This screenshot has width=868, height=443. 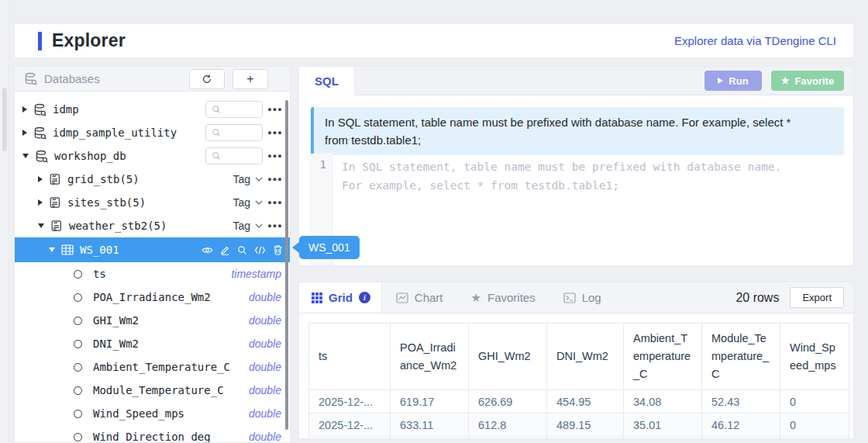 I want to click on sql-editor-input: In SQL statement, table name must be pre…, so click(x=571, y=176).